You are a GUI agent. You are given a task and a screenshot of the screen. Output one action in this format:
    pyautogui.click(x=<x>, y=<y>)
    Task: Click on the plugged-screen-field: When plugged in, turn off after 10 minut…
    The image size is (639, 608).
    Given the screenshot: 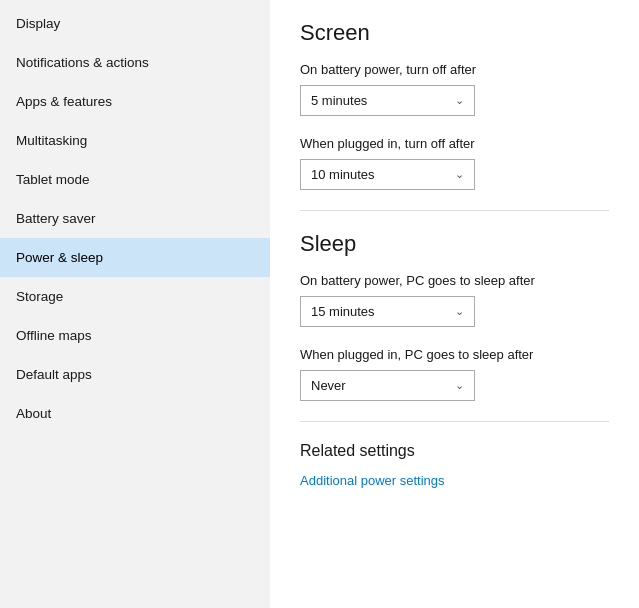 What is the action you would take?
    pyautogui.click(x=454, y=163)
    